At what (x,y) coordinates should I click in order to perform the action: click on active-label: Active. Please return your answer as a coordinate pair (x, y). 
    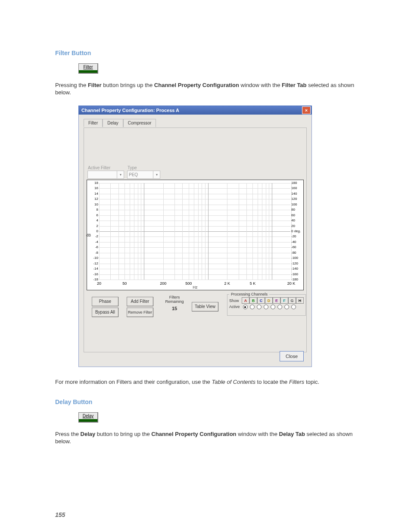
    Looking at the image, I should click on (235, 307).